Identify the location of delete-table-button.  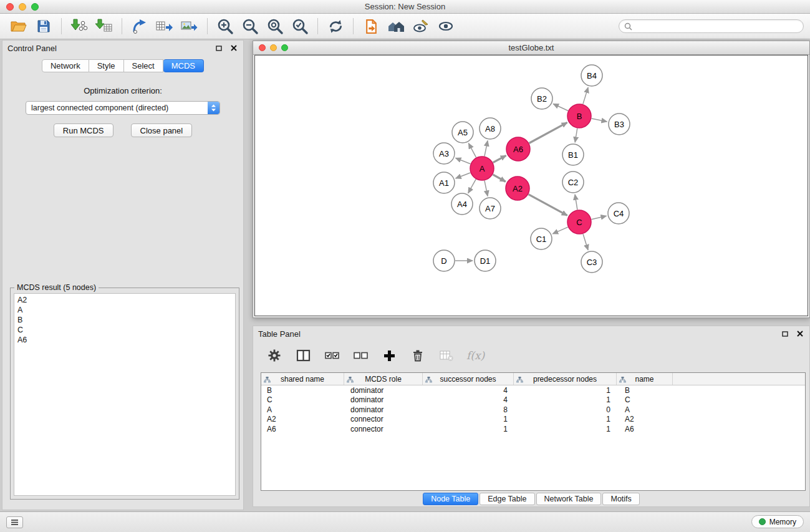
(446, 355).